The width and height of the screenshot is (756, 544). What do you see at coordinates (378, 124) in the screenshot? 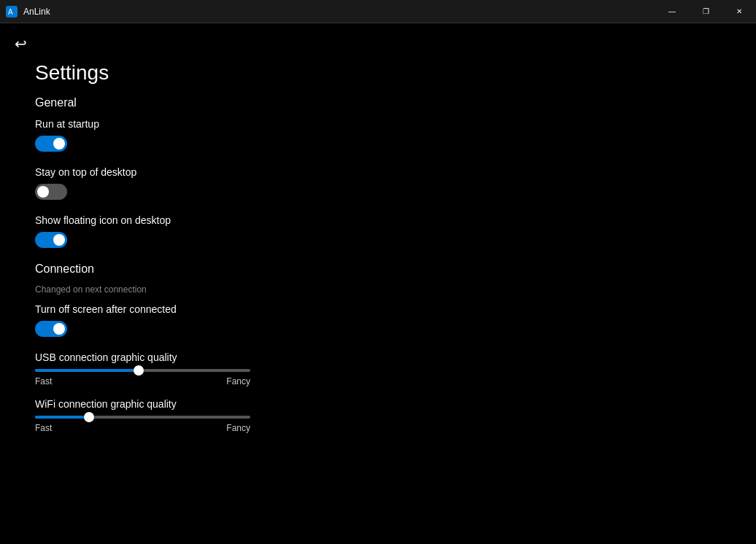
I see `run-at-startup-label: Run at startup` at bounding box center [378, 124].